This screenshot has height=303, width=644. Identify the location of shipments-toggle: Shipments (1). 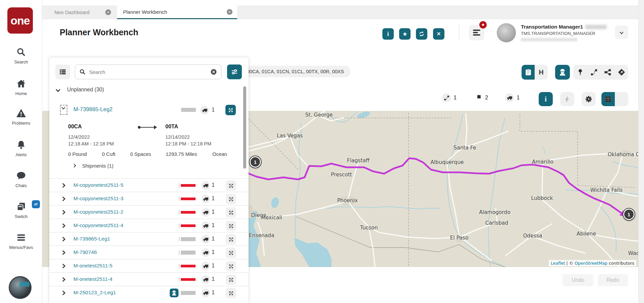
(98, 166).